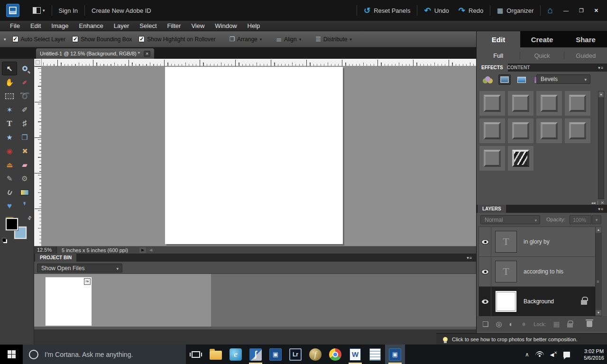 This screenshot has height=364, width=607. What do you see at coordinates (498, 39) in the screenshot?
I see `tab-edit: Edit` at bounding box center [498, 39].